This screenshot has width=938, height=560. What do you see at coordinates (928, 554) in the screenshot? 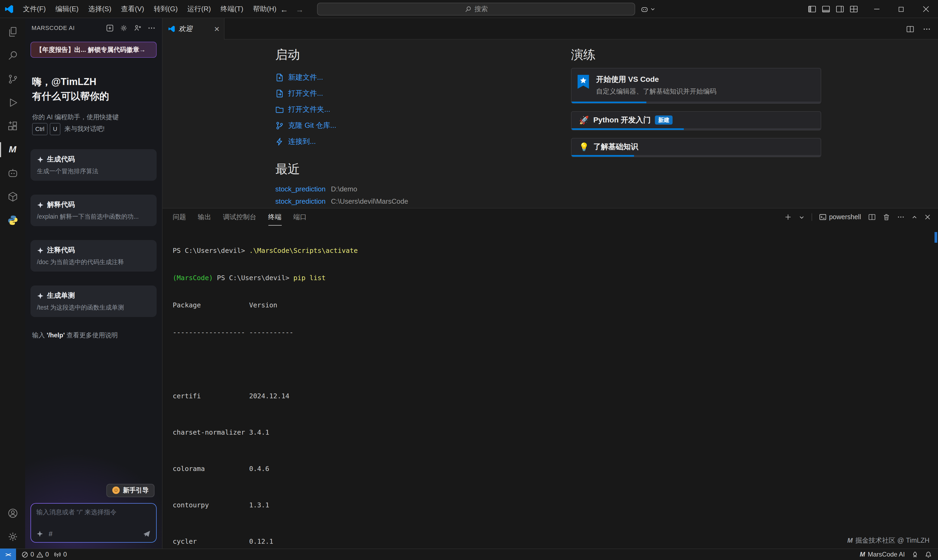
I see `bell-icon` at bounding box center [928, 554].